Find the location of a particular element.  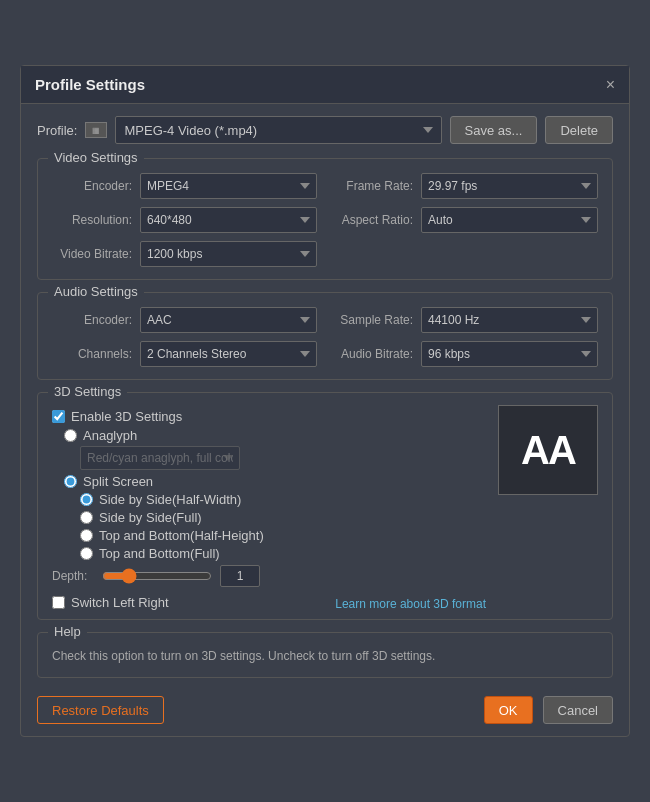

depth-slider is located at coordinates (157, 576).